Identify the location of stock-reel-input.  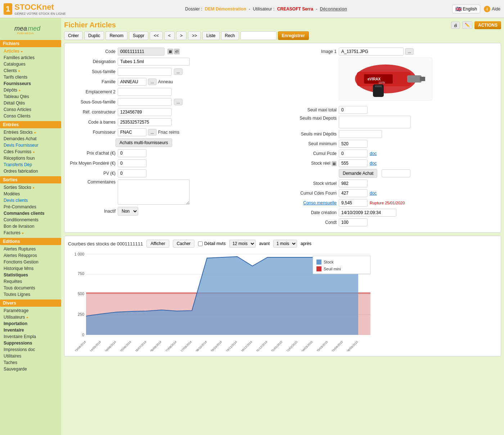
(353, 163).